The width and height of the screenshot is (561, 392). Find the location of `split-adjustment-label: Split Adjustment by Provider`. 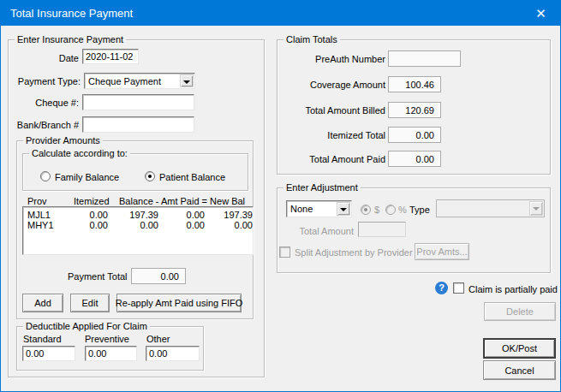

split-adjustment-label: Split Adjustment by Provider is located at coordinates (354, 253).